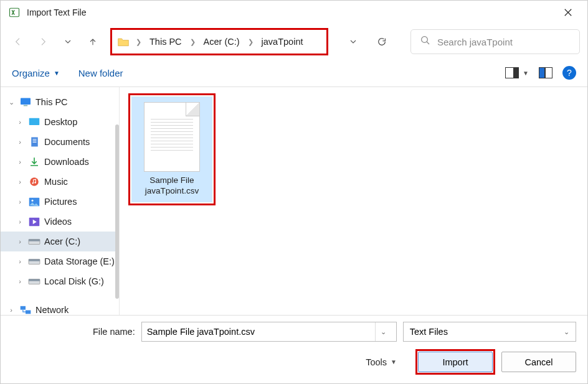 This screenshot has height=384, width=588. I want to click on tree-label: This PC, so click(52, 102).